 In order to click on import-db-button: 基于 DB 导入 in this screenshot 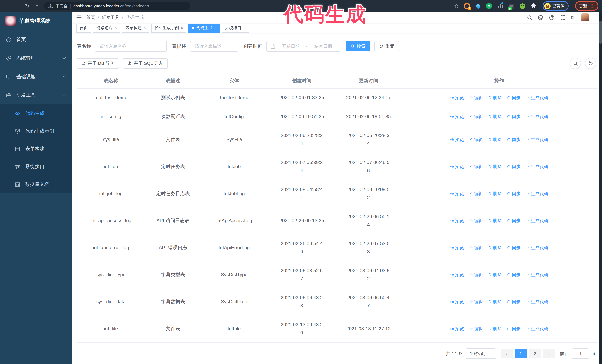, I will do `click(98, 63)`.